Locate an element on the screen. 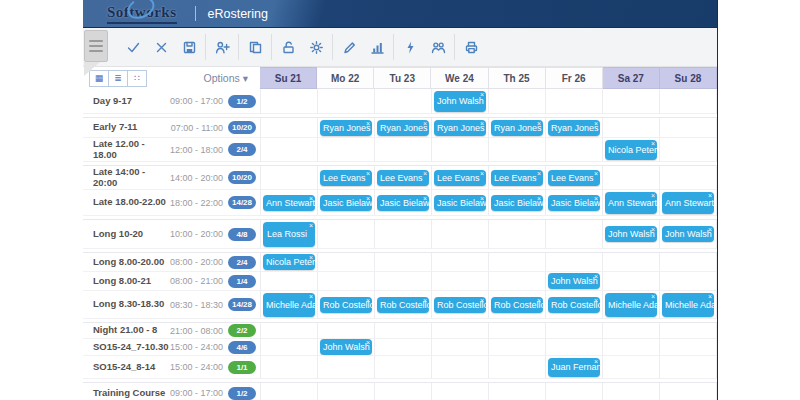  day-cell: Jasic Bielawa× is located at coordinates (516, 203).